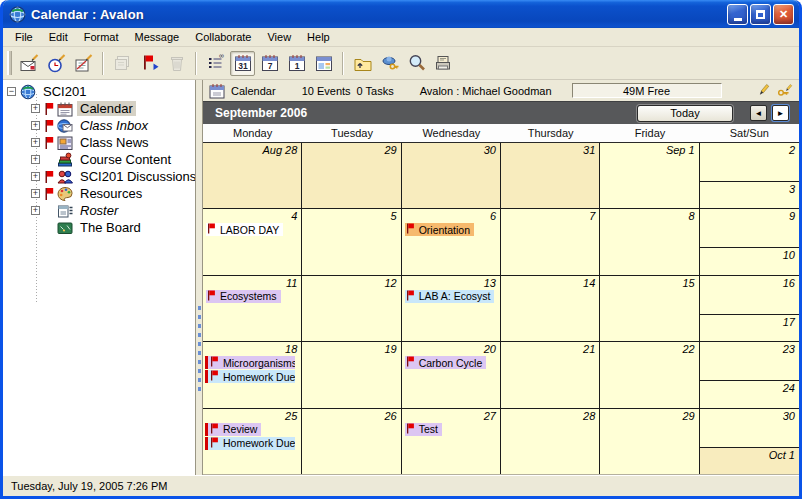 The width and height of the screenshot is (802, 499). Describe the element at coordinates (784, 14) in the screenshot. I see `close-button: ✕` at that location.